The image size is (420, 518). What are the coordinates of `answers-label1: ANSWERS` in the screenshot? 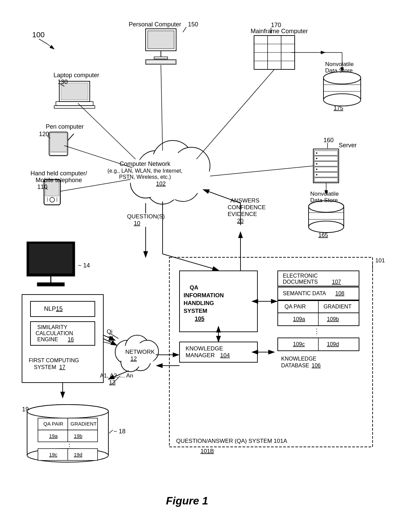 It's located at (245, 200).